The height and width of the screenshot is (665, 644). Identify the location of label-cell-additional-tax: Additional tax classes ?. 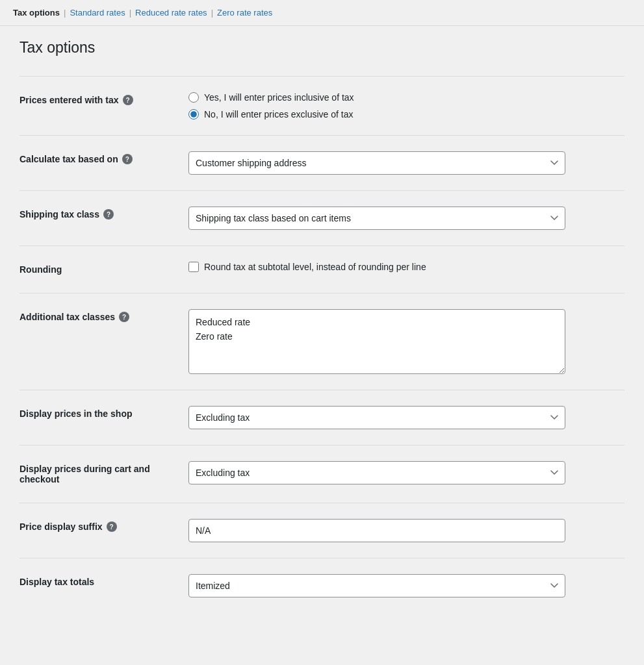
(104, 317).